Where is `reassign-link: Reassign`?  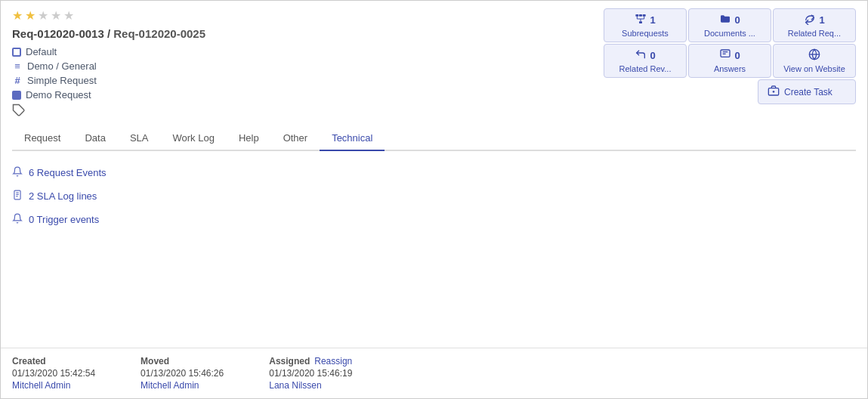
reassign-link: Reassign is located at coordinates (333, 361).